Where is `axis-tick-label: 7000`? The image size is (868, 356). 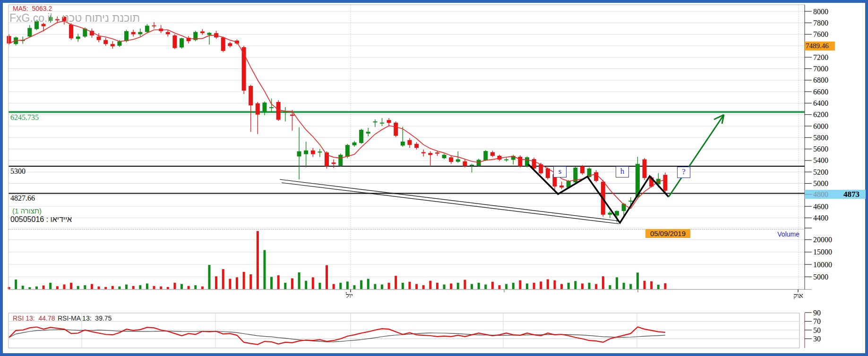 axis-tick-label: 7000 is located at coordinates (821, 69).